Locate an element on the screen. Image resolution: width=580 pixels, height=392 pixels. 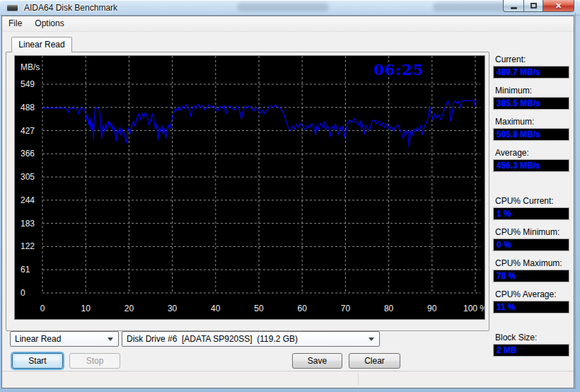
x-tick-label: 80 is located at coordinates (389, 309).